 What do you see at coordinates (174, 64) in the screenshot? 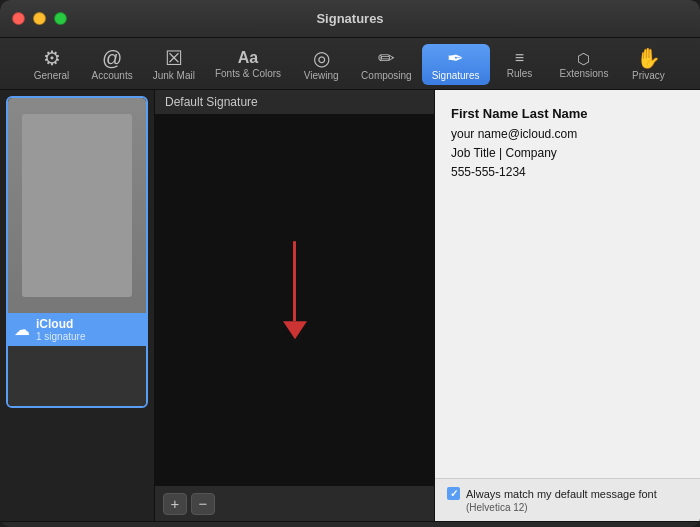
I see `toolbar-item-junk-mail: ☒ Junk Mail` at bounding box center [174, 64].